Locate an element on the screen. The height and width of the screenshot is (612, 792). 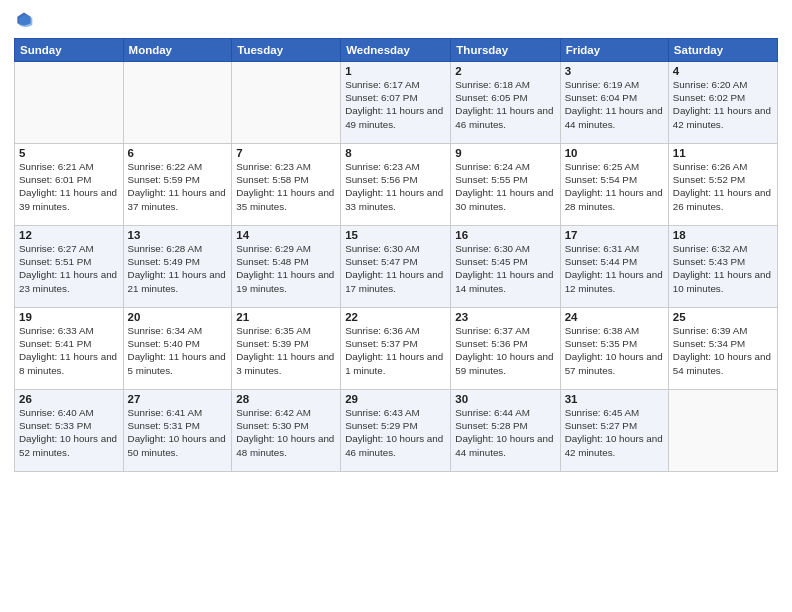
day-cell: 21Sunrise: 6:35 AM Sunset: 5:39 PM Dayli… is located at coordinates (286, 349).